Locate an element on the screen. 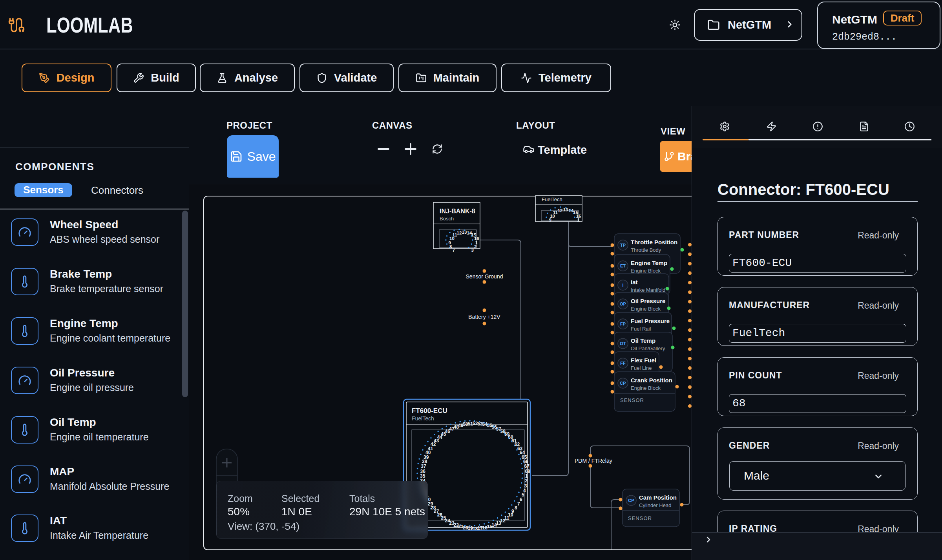 This screenshot has height=560, width=942. svg-text: Oil Pressure is located at coordinates (648, 301).